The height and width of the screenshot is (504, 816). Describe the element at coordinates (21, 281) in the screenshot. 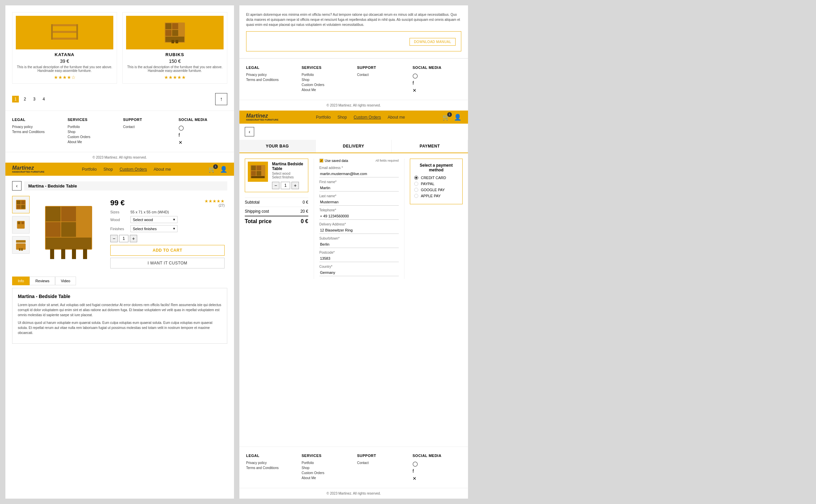

I see `tab-info: Info` at that location.